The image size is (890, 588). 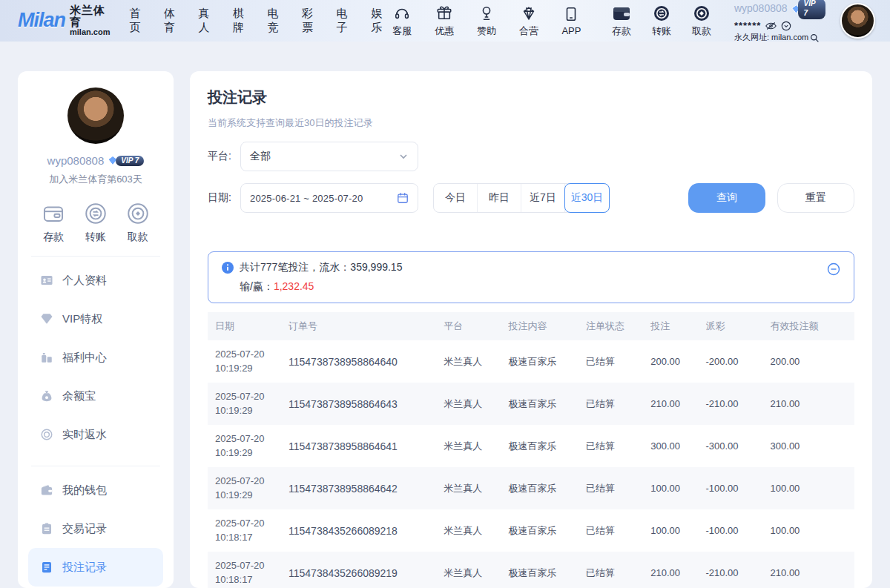 I want to click on rebate-icon, so click(x=47, y=435).